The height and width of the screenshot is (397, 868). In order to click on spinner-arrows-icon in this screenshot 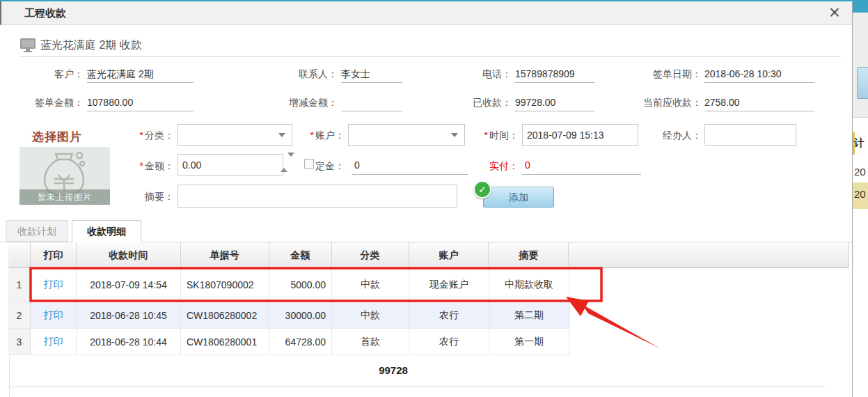, I will do `click(285, 162)`.